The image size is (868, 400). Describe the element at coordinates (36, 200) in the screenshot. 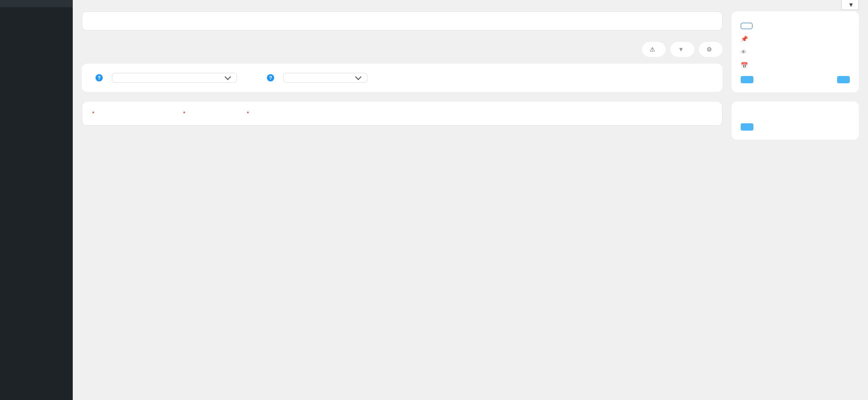

I see `admin-sidebar` at that location.